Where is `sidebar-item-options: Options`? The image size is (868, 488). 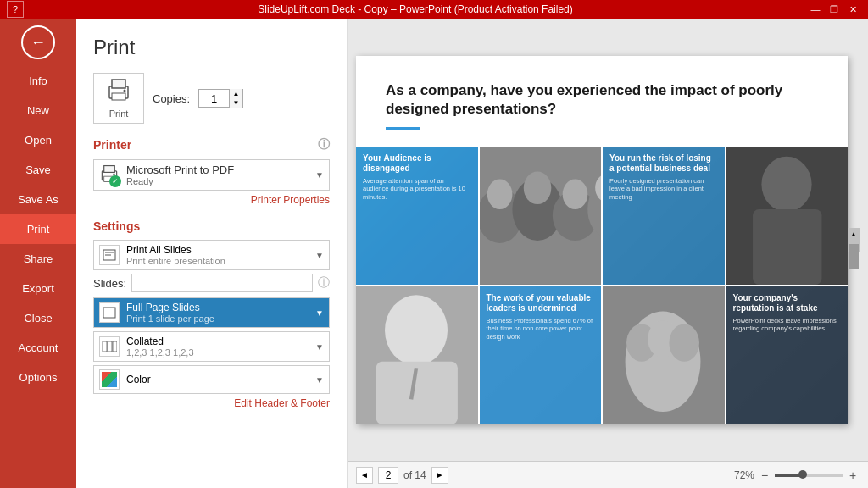
sidebar-item-options: Options is located at coordinates (38, 378).